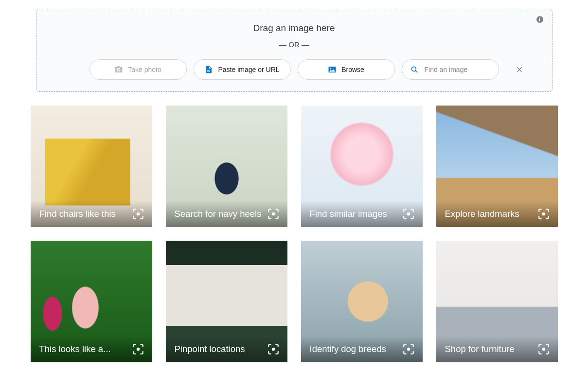 This screenshot has height=390, width=588. Describe the element at coordinates (242, 70) in the screenshot. I see `paste-image-button: Paste image or URL` at that location.